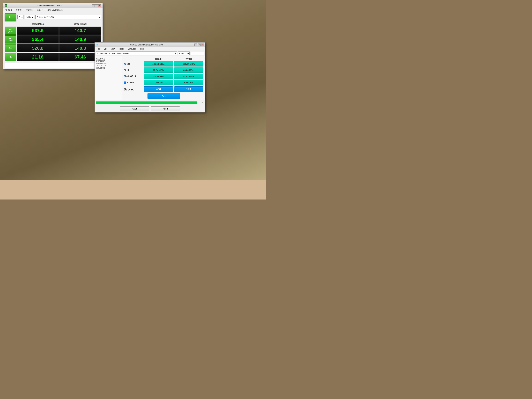  Describe the element at coordinates (53, 10) in the screenshot. I see `cdm-menubar: 文件(F) 设置(S) 主题(T) 帮助(H) 语言(L)(Language)` at that location.